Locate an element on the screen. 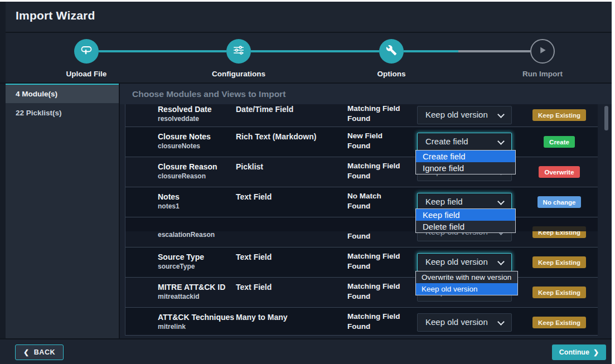 Image resolution: width=615 pixels, height=364 pixels. overlay-artifact is located at coordinates (361, 224).